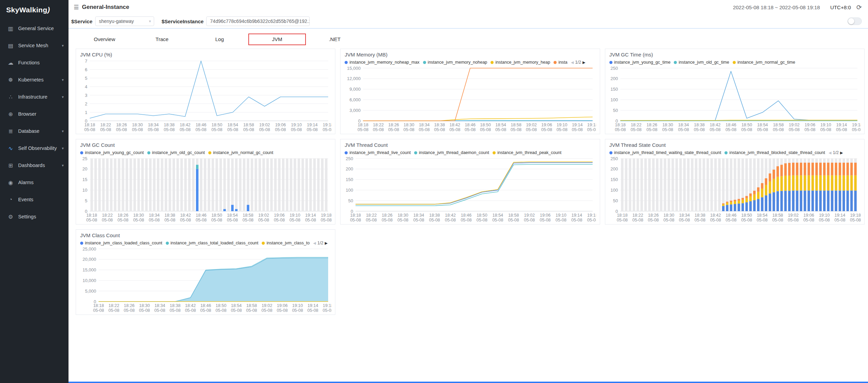  I want to click on legend-item: insta, so click(560, 62).